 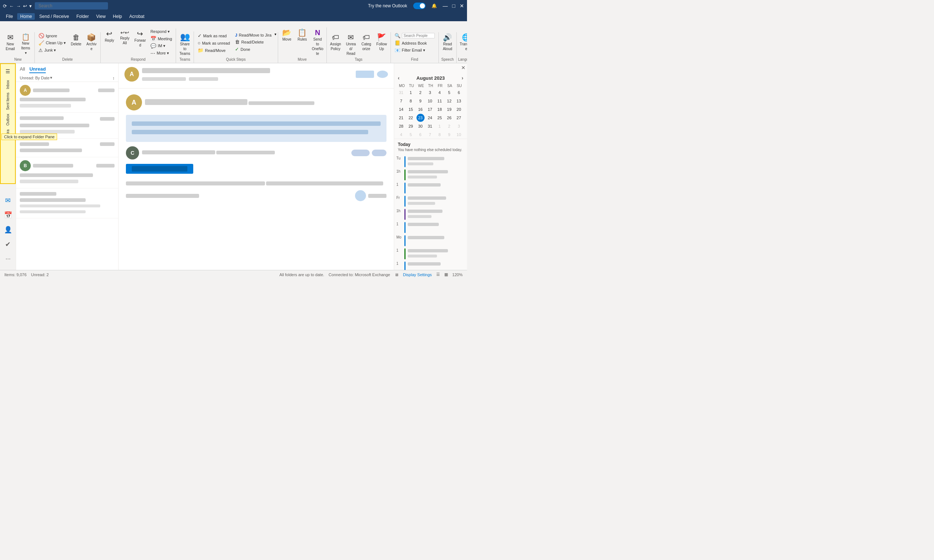 I want to click on address-book-button: 📒 Address Book, so click(x=415, y=43).